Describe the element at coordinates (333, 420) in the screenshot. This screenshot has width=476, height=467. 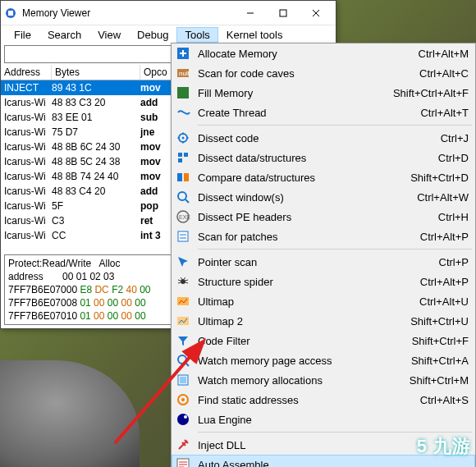
I see `menu-item-label: Lua Engine` at that location.